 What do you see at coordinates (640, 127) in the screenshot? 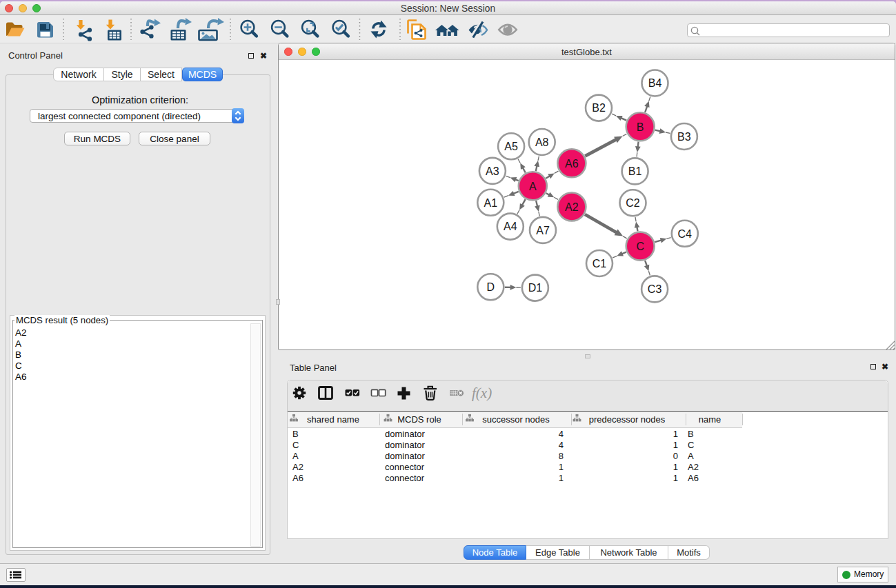
I see `svg-text: B` at bounding box center [640, 127].